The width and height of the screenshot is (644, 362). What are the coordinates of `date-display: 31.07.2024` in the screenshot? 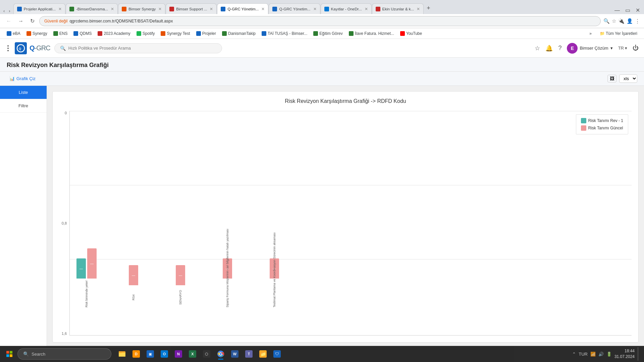 It's located at (625, 357).